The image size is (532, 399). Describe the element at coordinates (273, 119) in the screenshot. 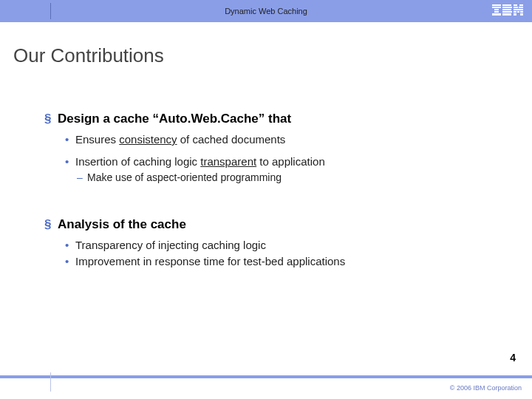

I see `bullet-design-cache: Design a cache “Auto.Web.Cache” that` at that location.